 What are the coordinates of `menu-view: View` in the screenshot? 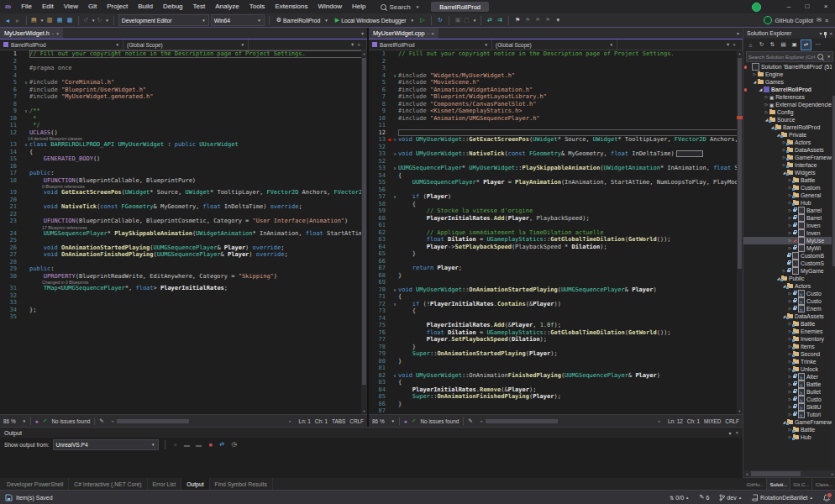 It's located at (71, 7).